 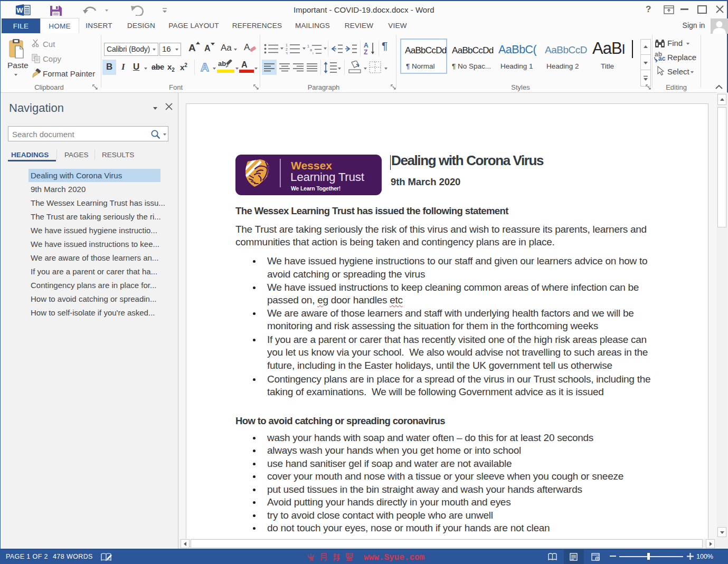 What do you see at coordinates (287, 53) in the screenshot?
I see `svg-text: 3` at bounding box center [287, 53].